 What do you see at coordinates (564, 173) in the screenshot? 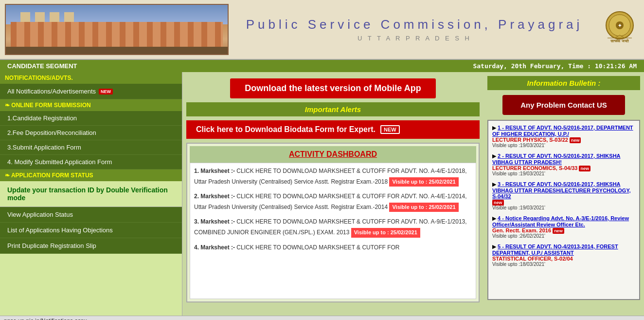
I see `bulletin-visible-2: Visible upto :19/03/2021'` at bounding box center [564, 173].